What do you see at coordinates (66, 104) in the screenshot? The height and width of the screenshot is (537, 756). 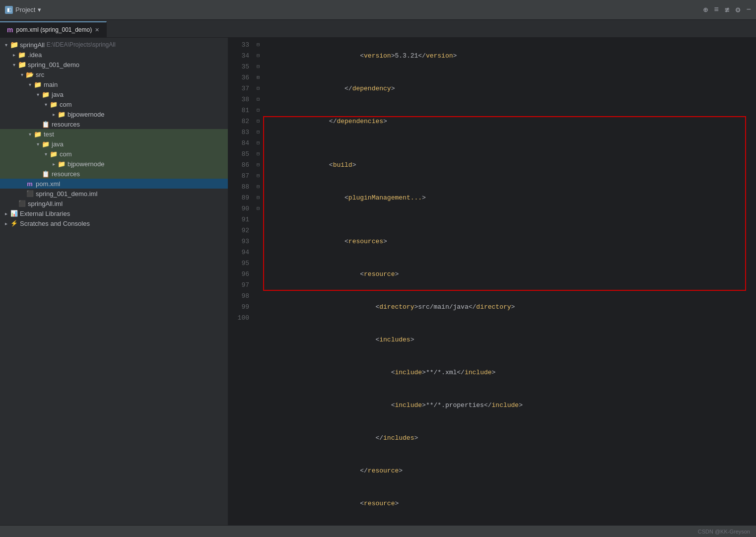 I see `label-com-main: com` at bounding box center [66, 104].